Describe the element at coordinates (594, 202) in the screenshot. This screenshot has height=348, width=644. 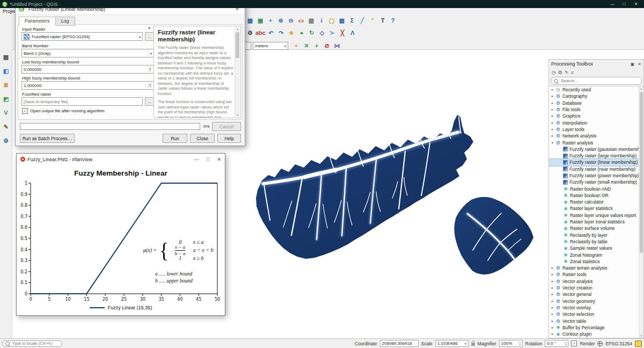
I see `toolbox-item-raster-calculator: ∗Raster calculator` at that location.